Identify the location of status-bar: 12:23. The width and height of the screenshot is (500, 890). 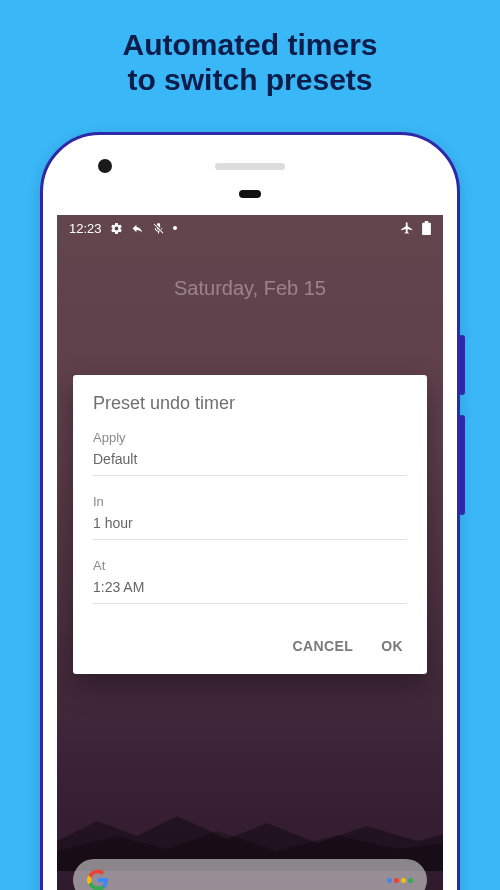
(250, 228).